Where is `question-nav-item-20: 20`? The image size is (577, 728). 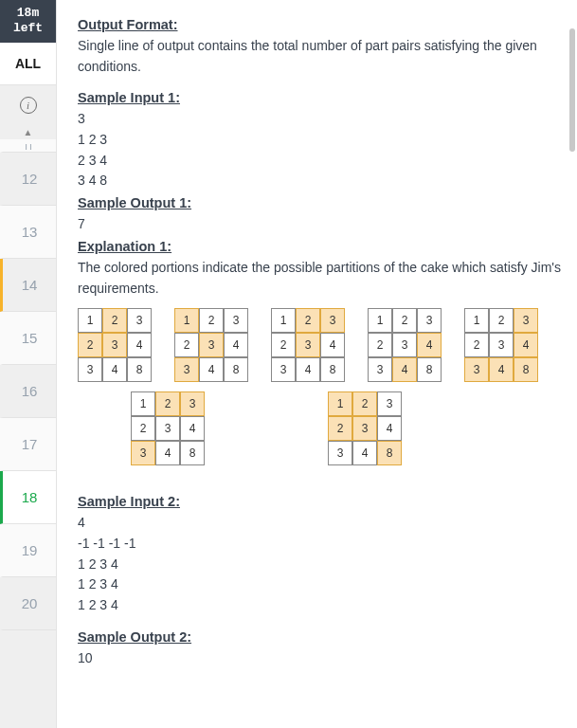
question-nav-item-20: 20 is located at coordinates (28, 604).